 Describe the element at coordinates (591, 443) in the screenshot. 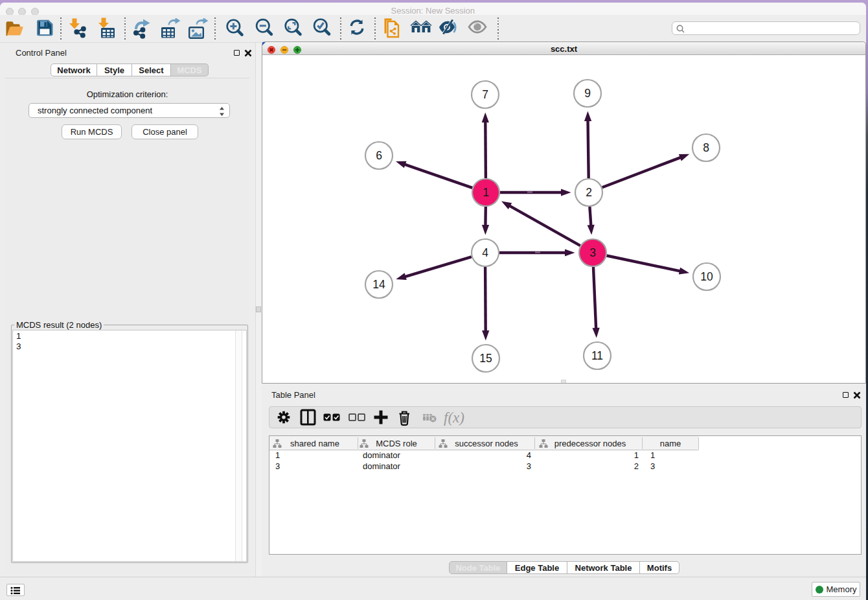

I see `svg-text: predecessor nodes` at that location.